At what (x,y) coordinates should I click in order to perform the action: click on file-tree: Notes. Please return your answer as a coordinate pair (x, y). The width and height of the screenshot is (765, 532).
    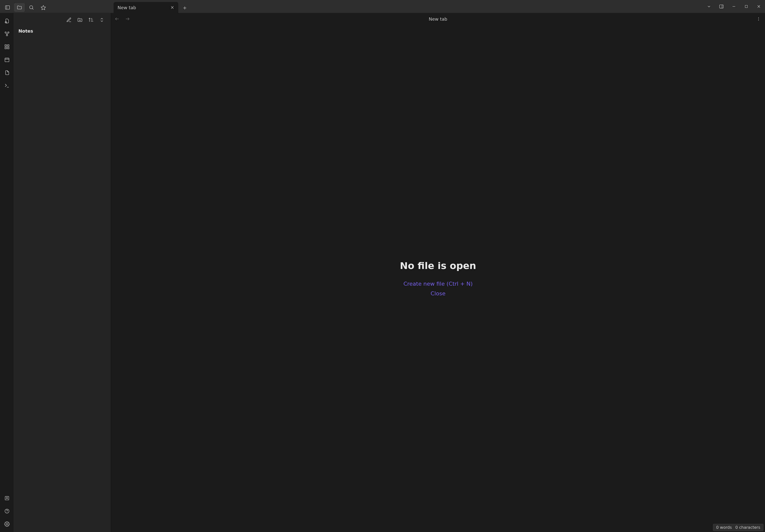
    Looking at the image, I should click on (63, 280).